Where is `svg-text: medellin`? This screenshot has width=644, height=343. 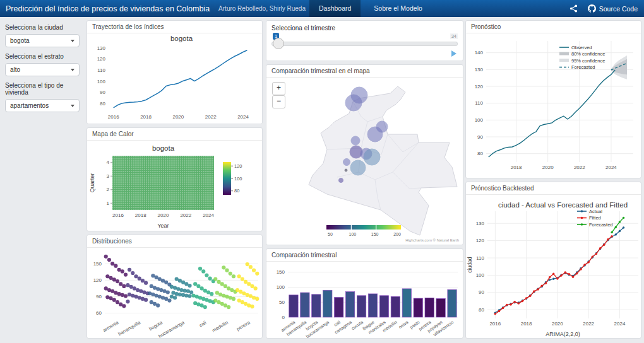
svg-text: medellin is located at coordinates (220, 327).